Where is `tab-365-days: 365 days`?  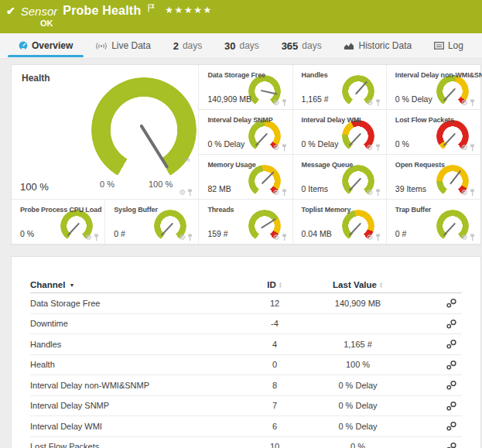 tab-365-days: 365 days is located at coordinates (302, 46).